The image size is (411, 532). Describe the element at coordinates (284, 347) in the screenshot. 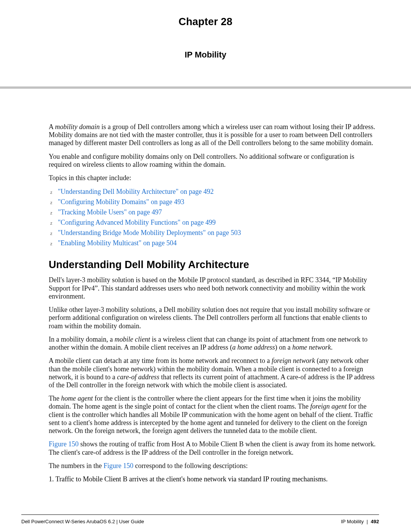

I see `text: ) on a` at that location.